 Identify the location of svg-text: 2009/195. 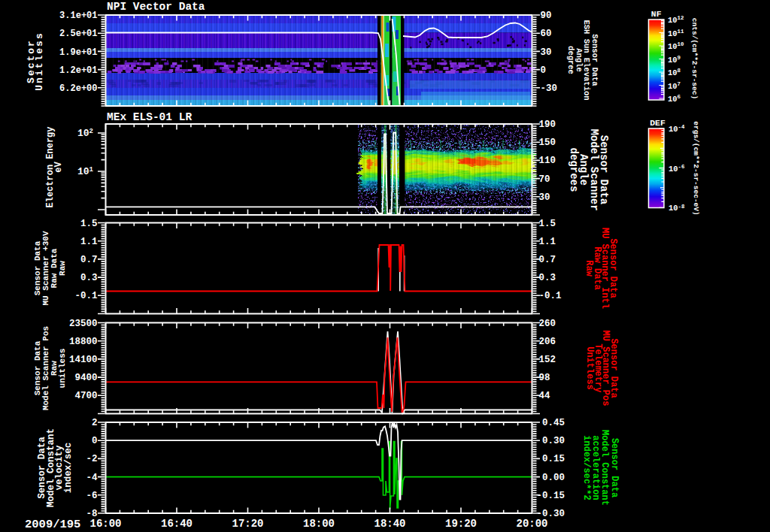
(53, 524).